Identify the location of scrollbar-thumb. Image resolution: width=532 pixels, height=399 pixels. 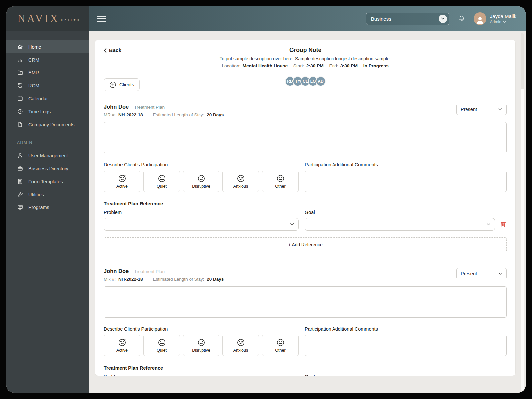
(522, 61).